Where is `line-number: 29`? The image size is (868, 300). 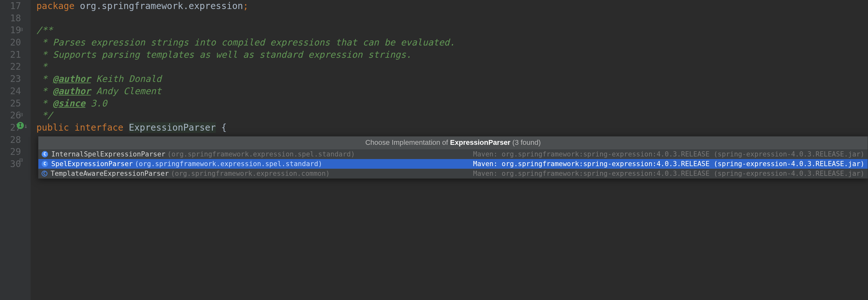
line-number: 29 is located at coordinates (10, 152).